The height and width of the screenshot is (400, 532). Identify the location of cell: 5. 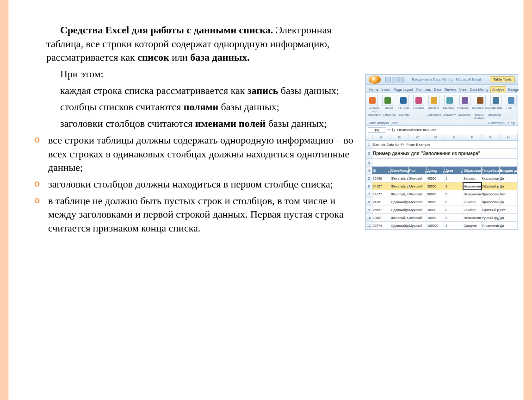
(454, 194).